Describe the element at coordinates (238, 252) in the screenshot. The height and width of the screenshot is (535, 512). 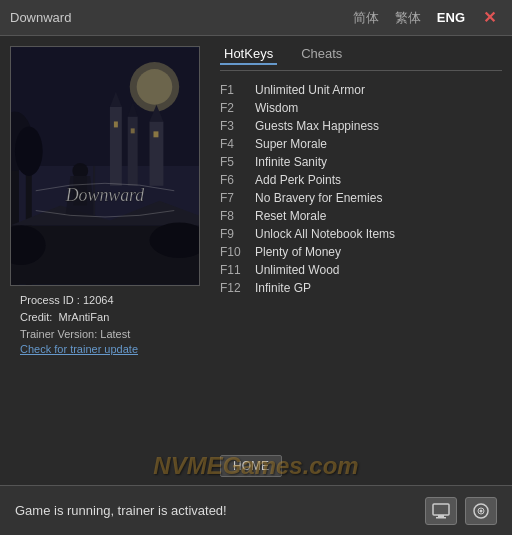
I see `cheat-key: F10` at that location.